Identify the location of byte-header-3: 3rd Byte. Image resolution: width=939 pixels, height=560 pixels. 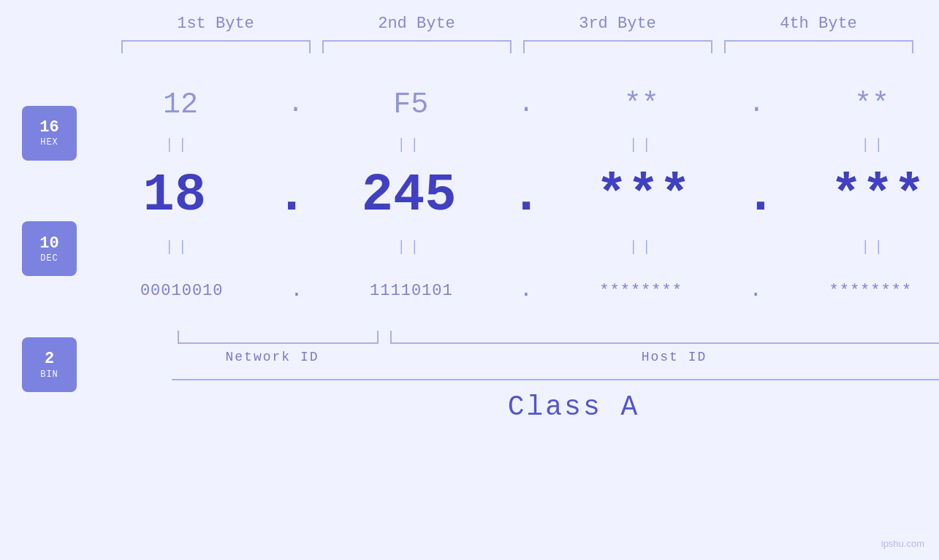
(618, 23).